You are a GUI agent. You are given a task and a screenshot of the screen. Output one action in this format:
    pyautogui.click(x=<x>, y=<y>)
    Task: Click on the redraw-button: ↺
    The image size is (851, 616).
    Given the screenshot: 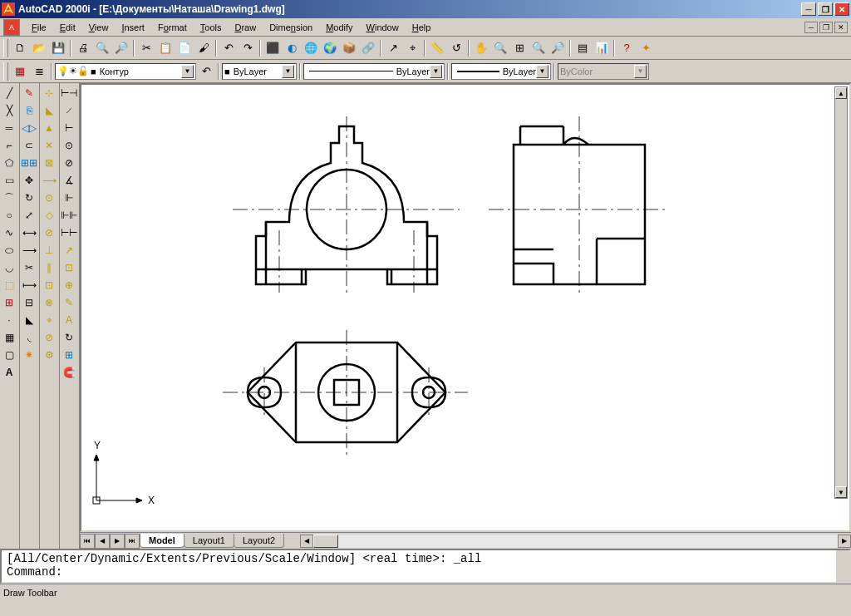 What is the action you would take?
    pyautogui.click(x=456, y=48)
    